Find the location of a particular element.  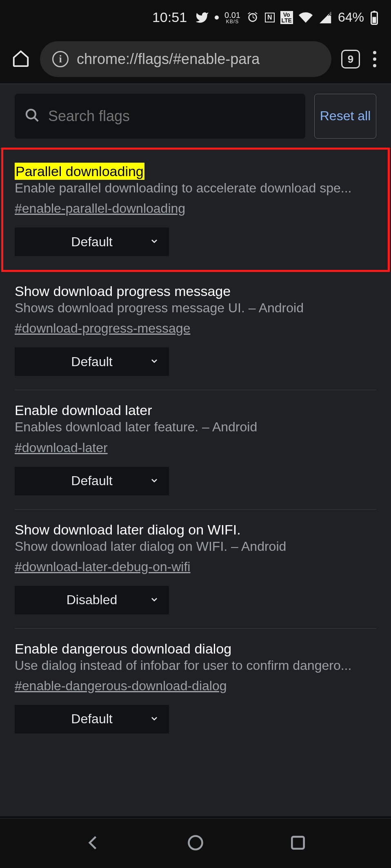

clock: 10:51 is located at coordinates (170, 17).